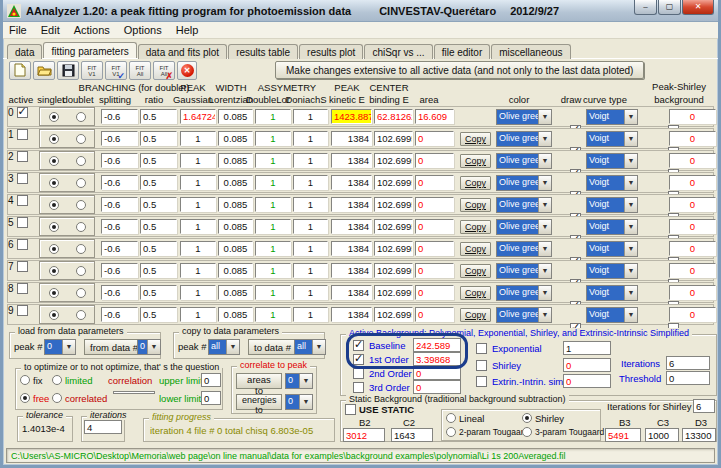 Image resolution: width=721 pixels, height=468 pixels. Describe the element at coordinates (24, 52) in the screenshot. I see `tab-data: data` at that location.